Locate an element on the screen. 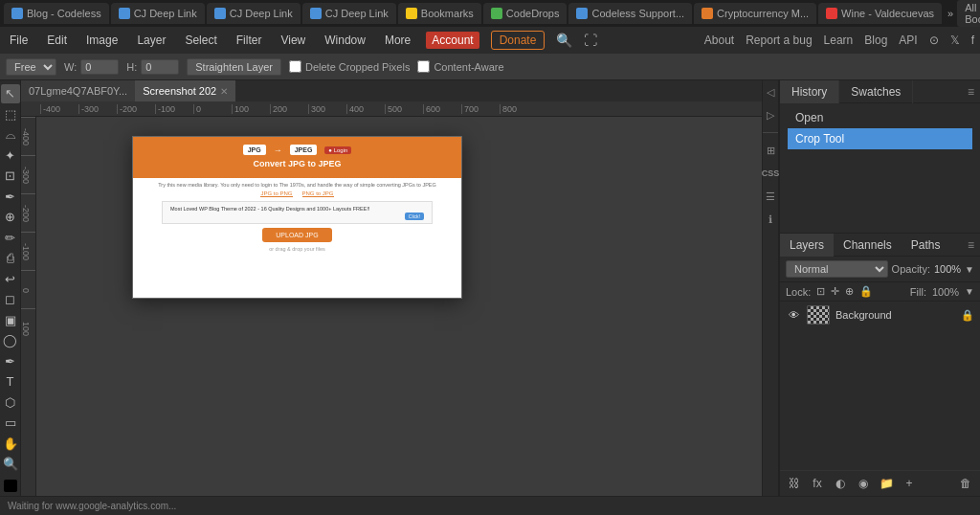 Image resolution: width=980 pixels, height=515 pixels. history-item-crop: Crop Tool is located at coordinates (880, 139).